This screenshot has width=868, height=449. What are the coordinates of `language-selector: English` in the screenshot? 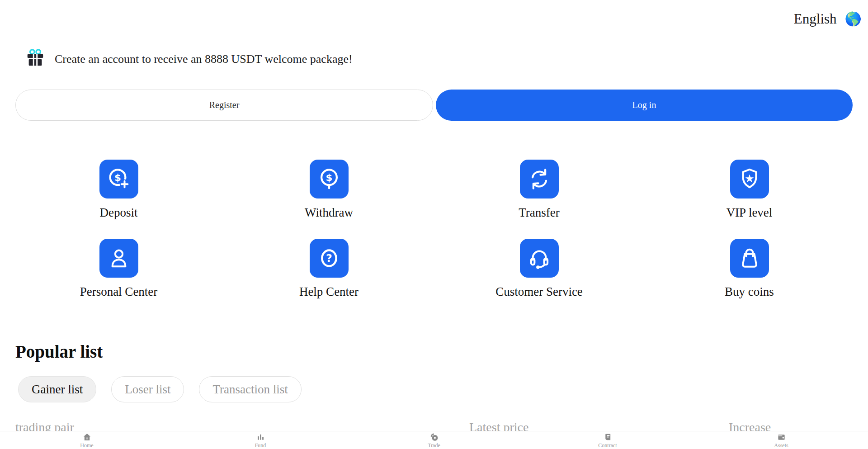 It's located at (816, 19).